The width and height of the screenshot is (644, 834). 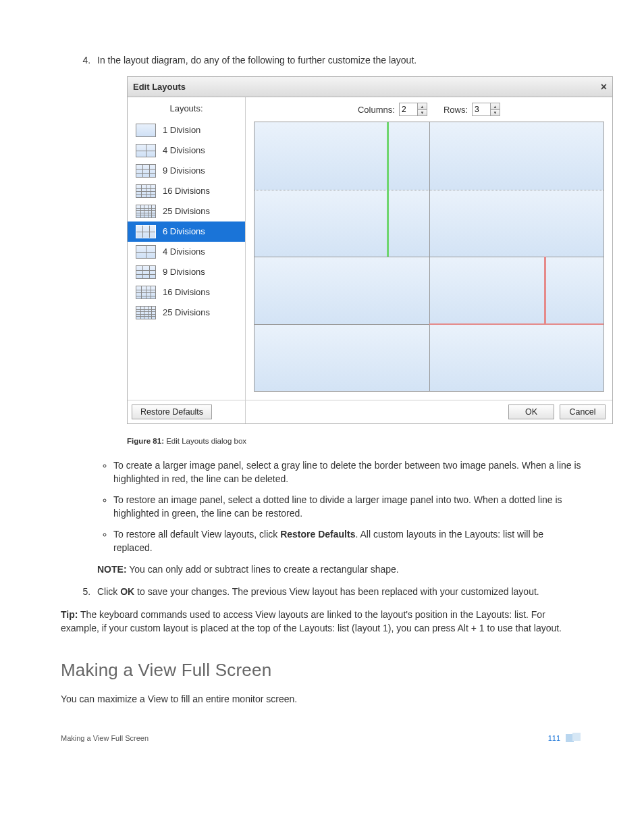 I want to click on columns-up-icon: ▲, so click(x=423, y=107).